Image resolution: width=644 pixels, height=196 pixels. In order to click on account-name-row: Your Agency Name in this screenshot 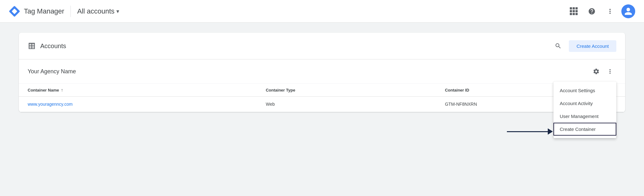, I will do `click(322, 72)`.